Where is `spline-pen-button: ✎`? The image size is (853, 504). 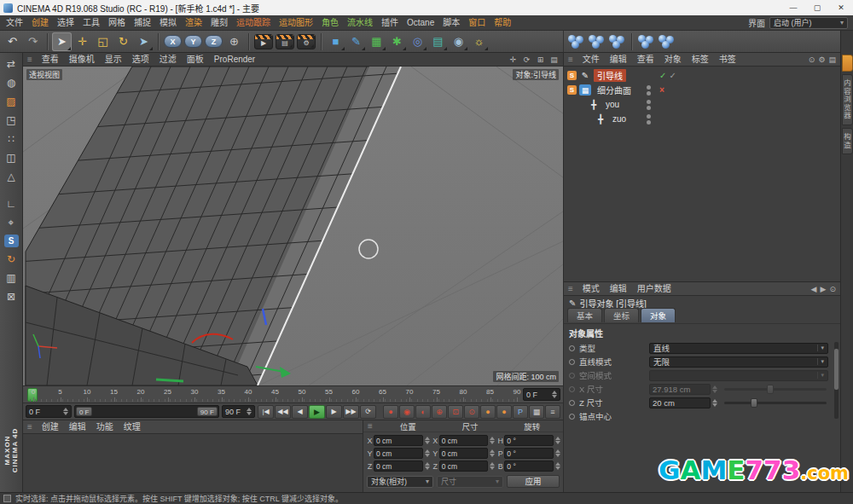 spline-pen-button: ✎ is located at coordinates (357, 42).